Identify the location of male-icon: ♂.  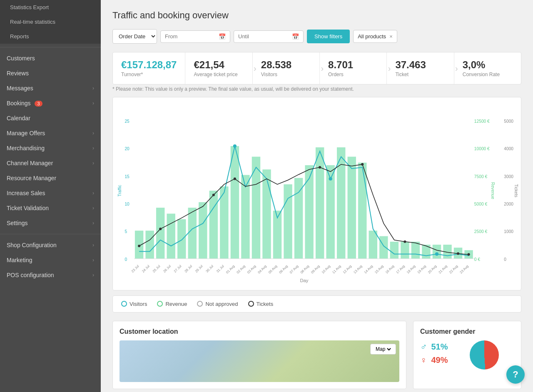
(424, 347).